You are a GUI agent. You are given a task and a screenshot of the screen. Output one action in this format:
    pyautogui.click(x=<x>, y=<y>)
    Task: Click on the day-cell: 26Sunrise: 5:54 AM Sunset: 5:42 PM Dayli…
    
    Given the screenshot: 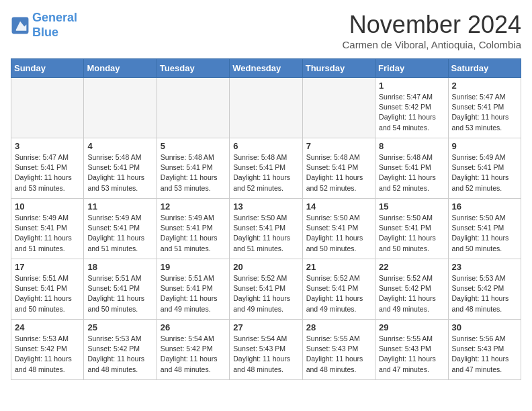 What is the action you would take?
    pyautogui.click(x=193, y=350)
    